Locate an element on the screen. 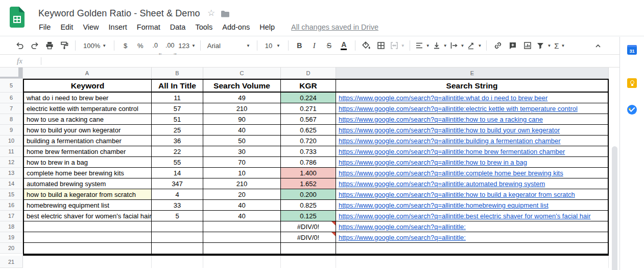 This screenshot has height=270, width=644. cell-C19 is located at coordinates (242, 237).